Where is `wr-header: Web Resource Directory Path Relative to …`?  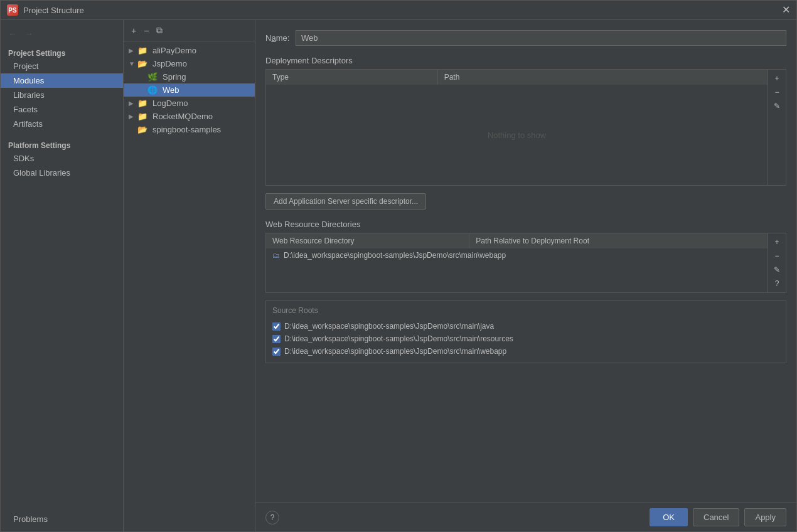 wr-header: Web Resource Directory Path Relative to … is located at coordinates (517, 241).